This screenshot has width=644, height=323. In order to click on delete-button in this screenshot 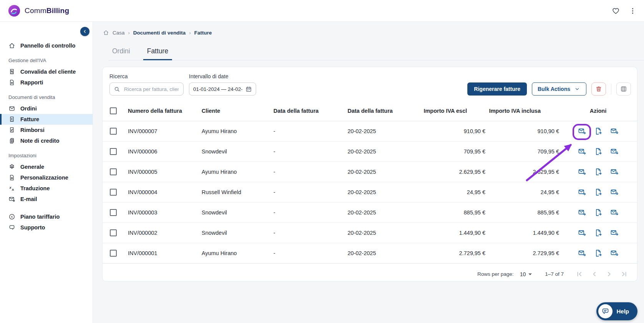, I will do `click(599, 89)`.